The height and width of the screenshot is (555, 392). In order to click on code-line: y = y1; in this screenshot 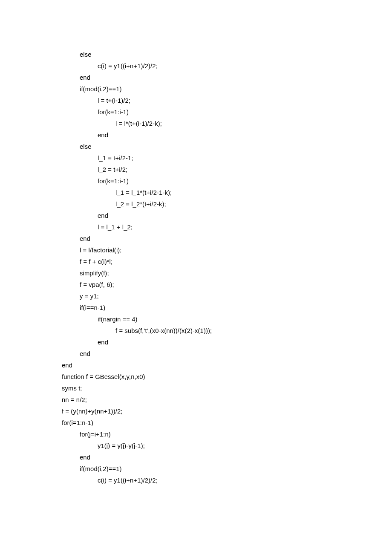, I will do `click(227, 297)`.